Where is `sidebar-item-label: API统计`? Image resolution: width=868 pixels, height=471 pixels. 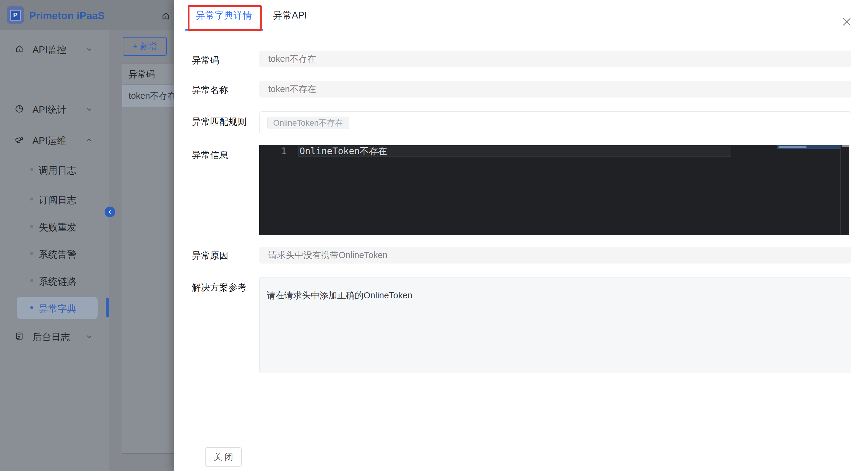 sidebar-item-label: API统计 is located at coordinates (49, 110).